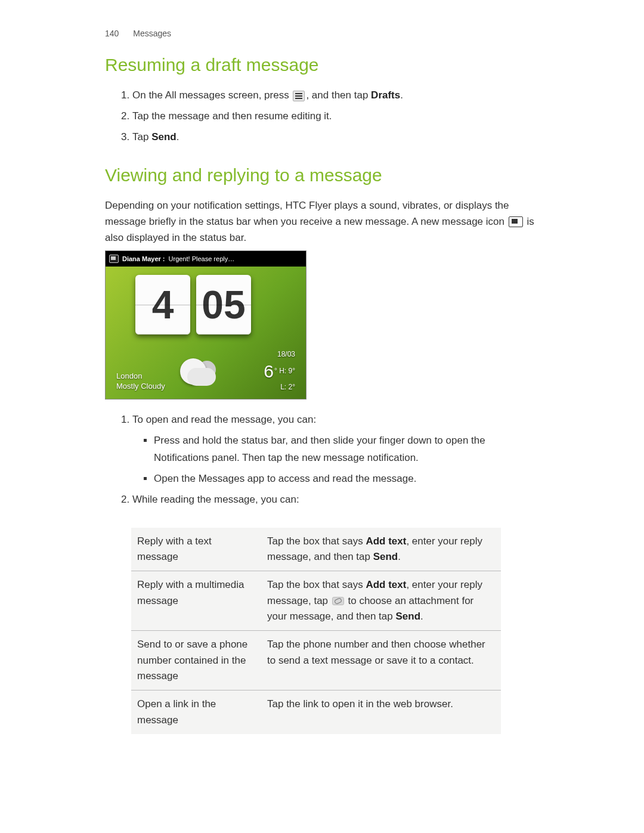  Describe the element at coordinates (196, 712) in the screenshot. I see `row-label-open-link: Open a link in the message` at that location.